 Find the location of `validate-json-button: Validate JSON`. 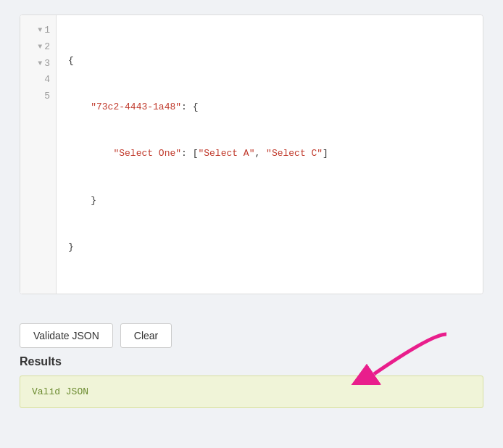

validate-json-button: Validate JSON is located at coordinates (67, 336).